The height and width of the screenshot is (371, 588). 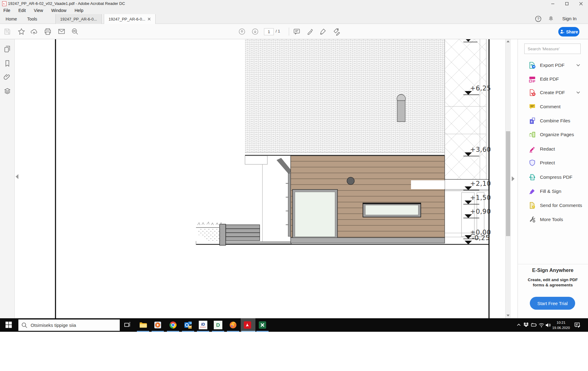 What do you see at coordinates (21, 32) in the screenshot?
I see `favorites-star-icon` at bounding box center [21, 32].